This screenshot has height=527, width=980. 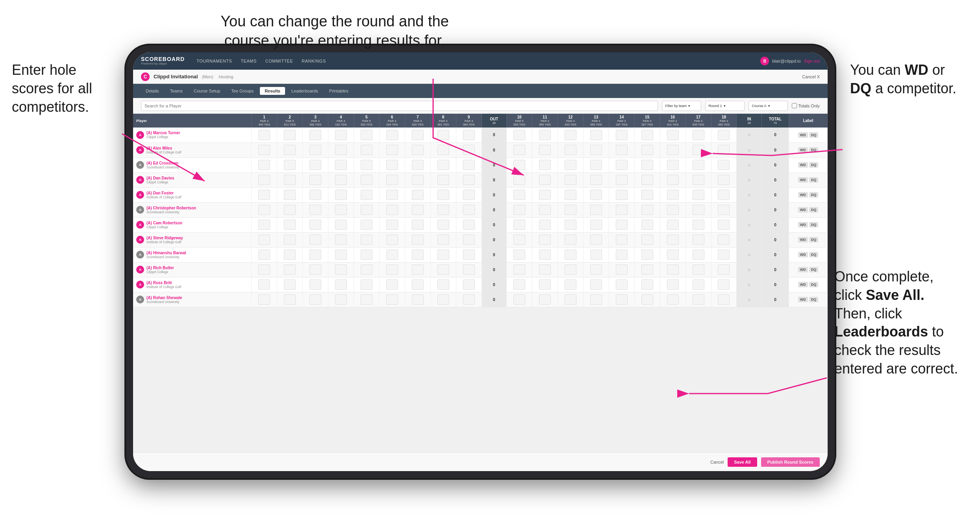 What do you see at coordinates (812, 61) in the screenshot?
I see `sign-out-link: Sign out` at bounding box center [812, 61].